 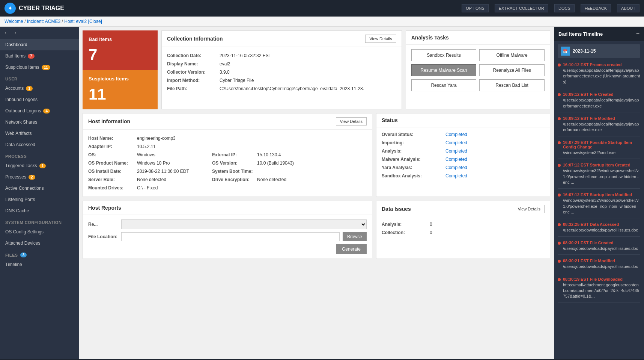 What do you see at coordinates (602, 127) in the screenshot?
I see `timeline-event-2-desc: /users/jdoe/appdata/local/temp/java/java…` at bounding box center [602, 127].